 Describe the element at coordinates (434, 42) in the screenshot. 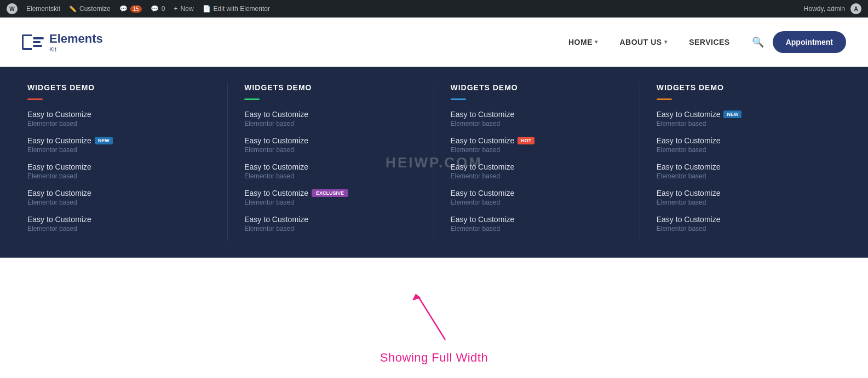

I see `site-header: Elements Kit HOME ▾ ABOUT US ▾ SERVICES …` at that location.